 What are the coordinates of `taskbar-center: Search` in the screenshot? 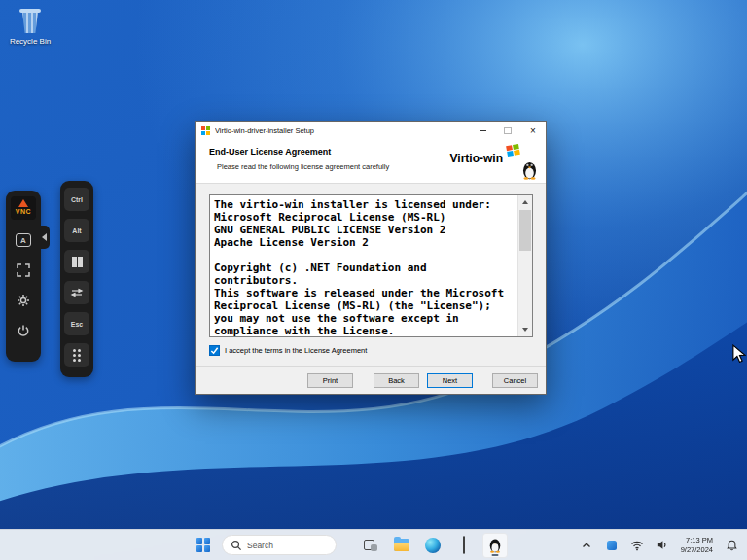 It's located at (349, 544).